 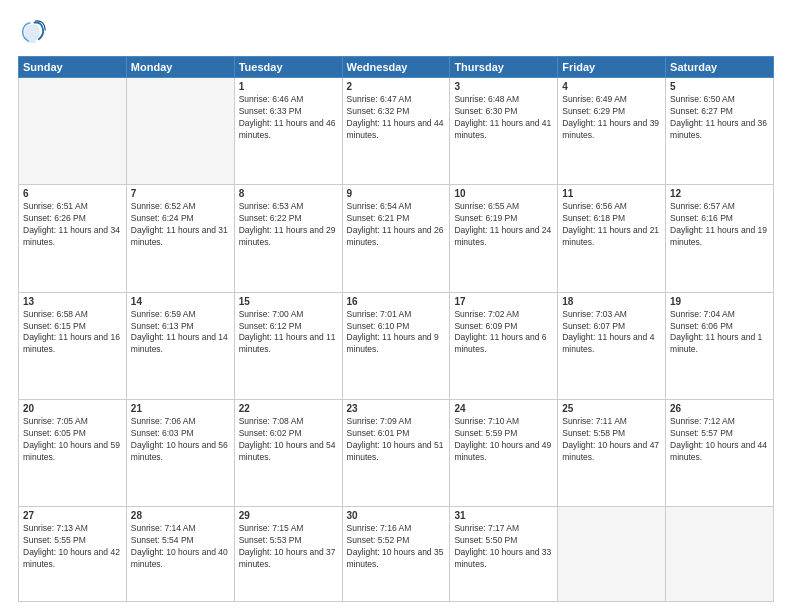 I want to click on cell-content: Sunrise: 6:58 AM Sunset: 6:15 PM Dayligh…, so click(x=72, y=333).